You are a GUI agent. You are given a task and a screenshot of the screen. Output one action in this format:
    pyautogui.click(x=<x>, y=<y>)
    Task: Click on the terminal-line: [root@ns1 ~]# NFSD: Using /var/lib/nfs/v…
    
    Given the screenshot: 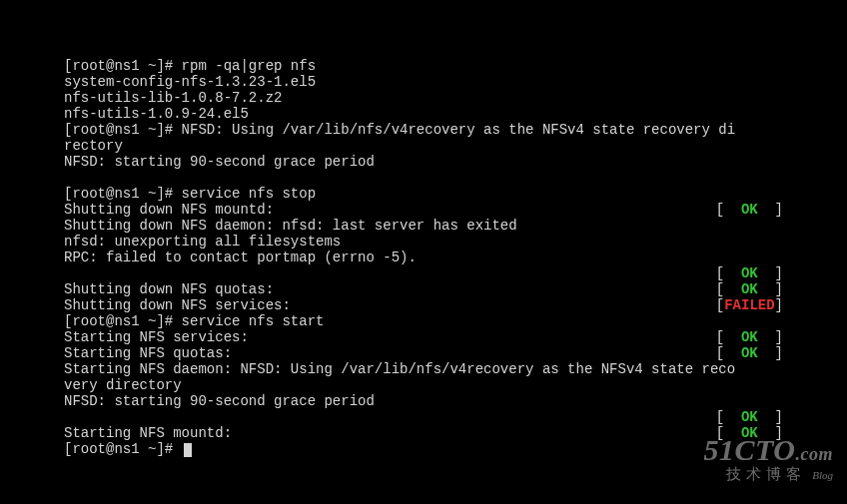 What is the action you would take?
    pyautogui.click(x=424, y=130)
    